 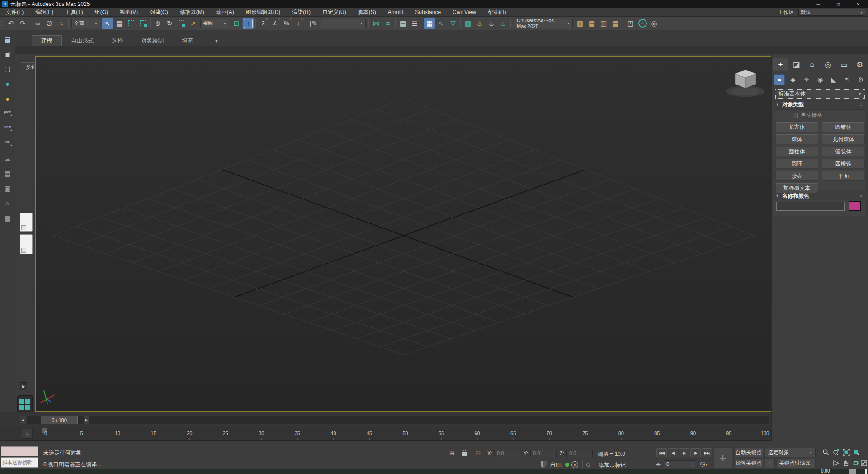 What do you see at coordinates (343, 24) in the screenshot?
I see `named-selection-sets-dropdown: ▼` at bounding box center [343, 24].